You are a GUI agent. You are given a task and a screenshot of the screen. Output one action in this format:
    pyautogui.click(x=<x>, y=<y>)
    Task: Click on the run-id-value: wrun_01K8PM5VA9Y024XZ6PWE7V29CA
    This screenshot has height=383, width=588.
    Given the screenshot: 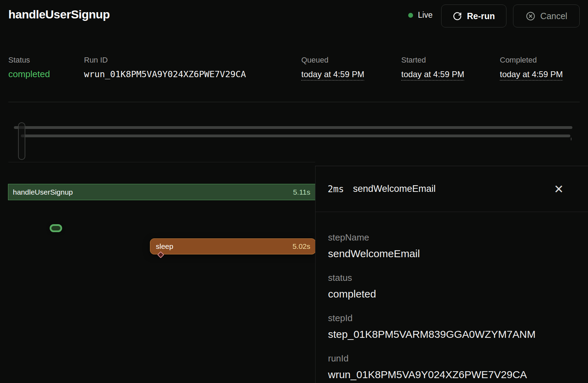 What is the action you would take?
    pyautogui.click(x=165, y=74)
    